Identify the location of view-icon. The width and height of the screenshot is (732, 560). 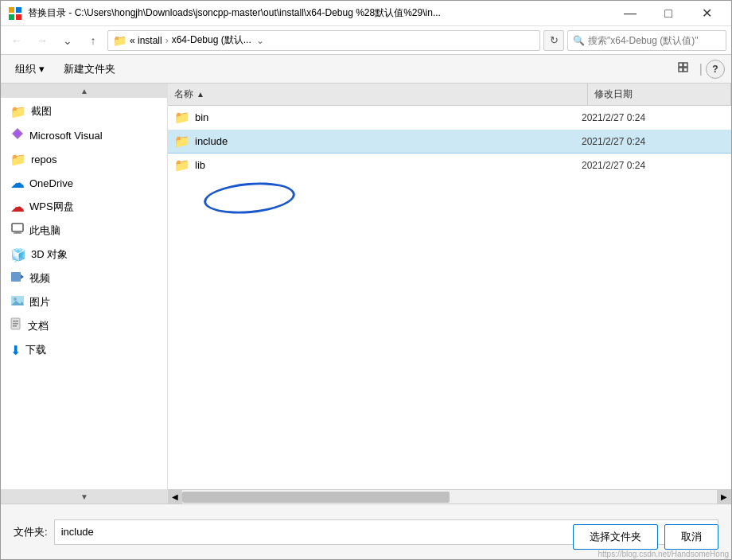
(685, 69).